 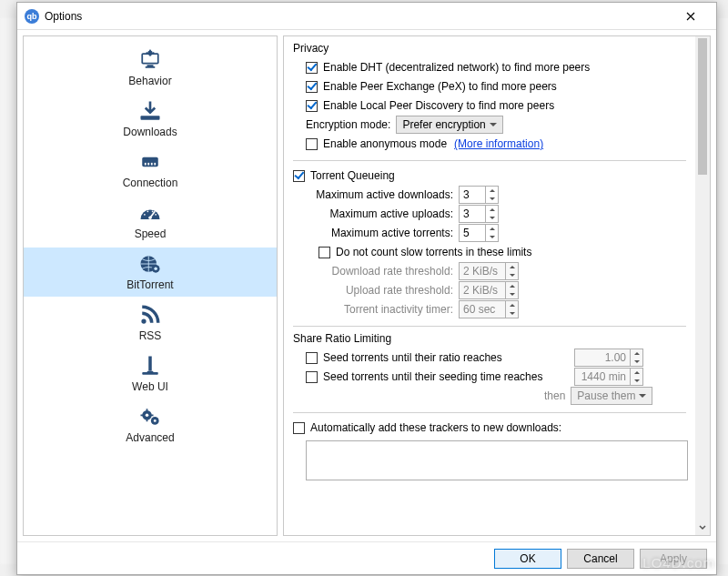 I want to click on max-active-downloads-spin, so click(x=479, y=195).